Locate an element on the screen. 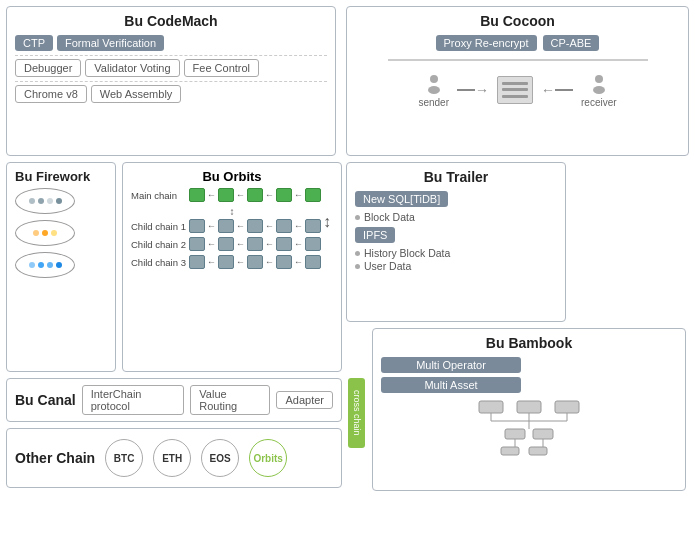  trailer-tag1: New SQL[TiDB] is located at coordinates (402, 199).